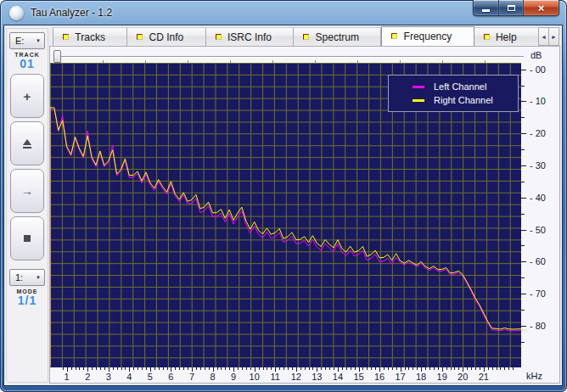 The height and width of the screenshot is (392, 567). What do you see at coordinates (538, 165) in the screenshot?
I see `y-tick-label: - 30` at bounding box center [538, 165].